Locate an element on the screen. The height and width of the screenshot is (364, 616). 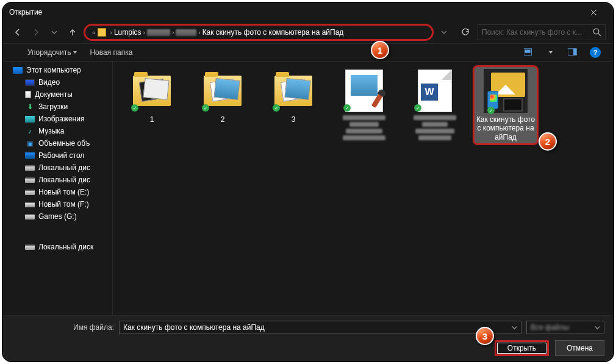
sidebar-item-documents: Документы is located at coordinates (60, 95).